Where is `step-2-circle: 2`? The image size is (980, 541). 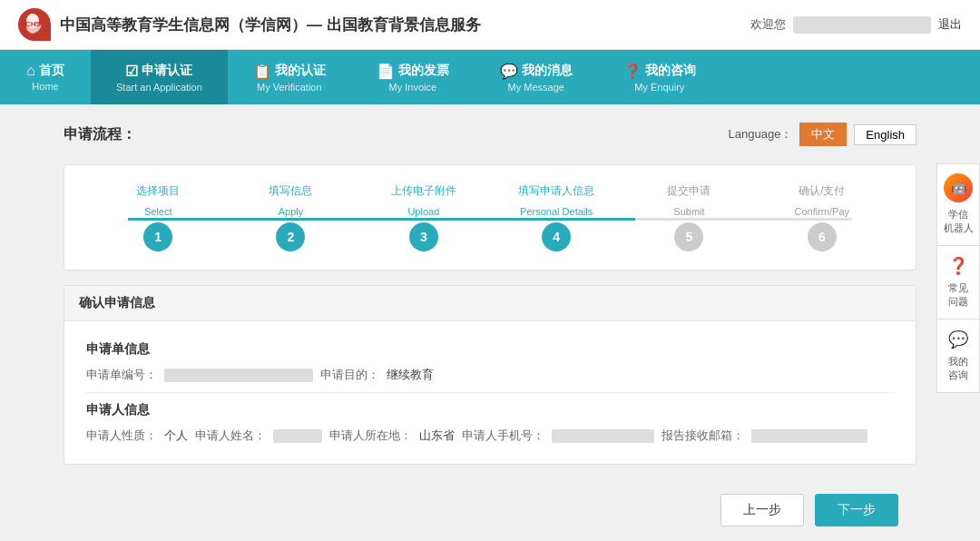
step-2-circle: 2 is located at coordinates (290, 237).